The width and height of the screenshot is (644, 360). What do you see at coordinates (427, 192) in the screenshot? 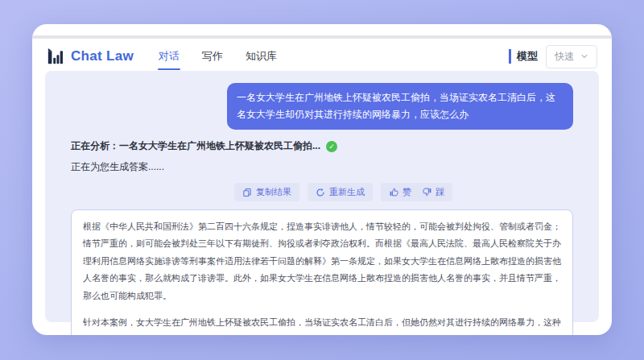
I see `thumbs-down-icon` at bounding box center [427, 192].